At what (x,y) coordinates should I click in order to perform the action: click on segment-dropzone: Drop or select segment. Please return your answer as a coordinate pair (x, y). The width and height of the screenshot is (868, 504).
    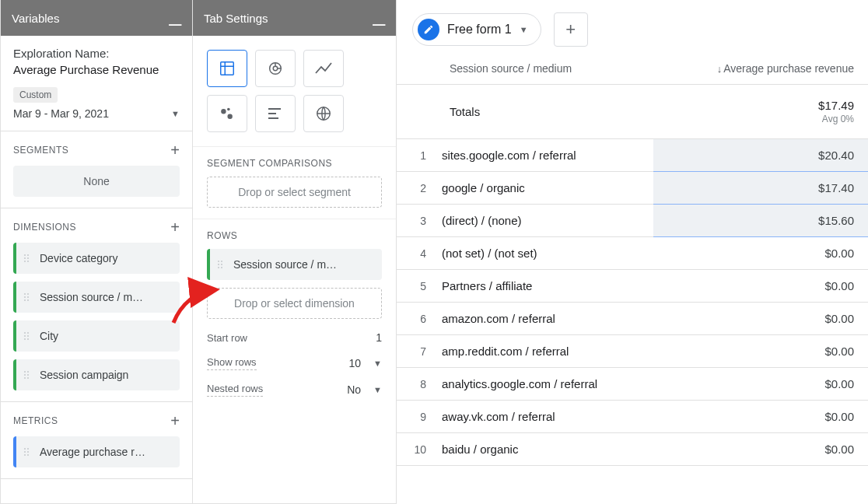
    Looking at the image, I should click on (294, 192).